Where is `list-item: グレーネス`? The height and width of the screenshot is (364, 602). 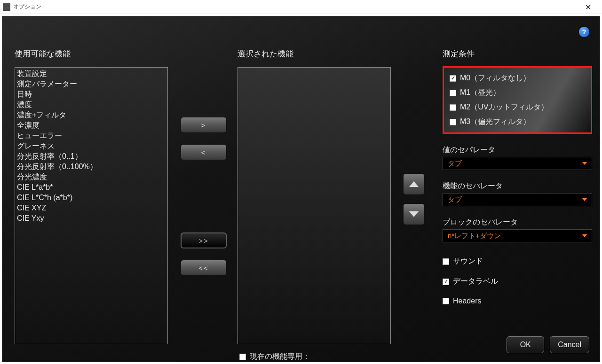 list-item: グレーネス is located at coordinates (91, 146).